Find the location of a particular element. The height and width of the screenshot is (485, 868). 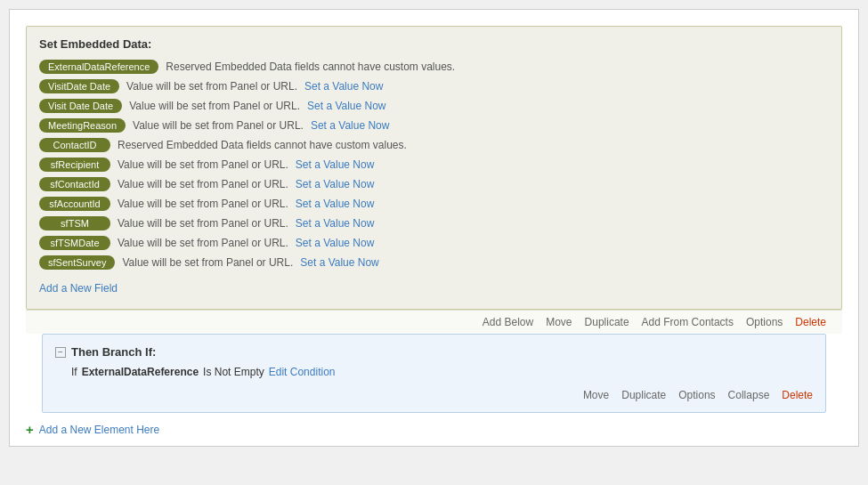

field-tag-VisitDateDate: VisitDate Date is located at coordinates (79, 86).